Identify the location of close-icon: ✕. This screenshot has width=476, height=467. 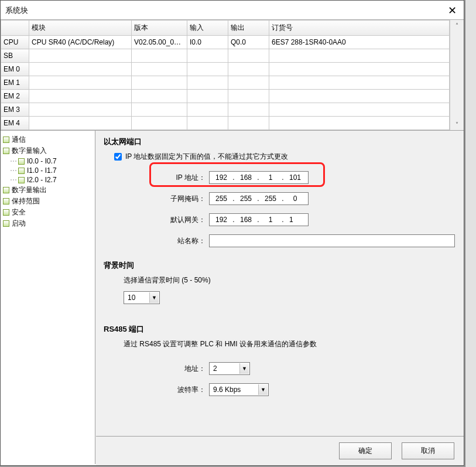
(452, 11).